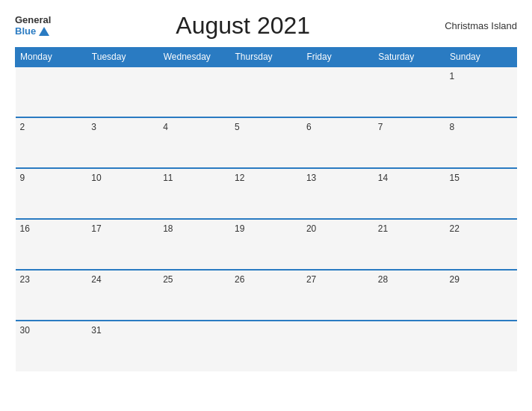 This screenshot has width=532, height=411. I want to click on calendar-cell: 22, so click(481, 244).